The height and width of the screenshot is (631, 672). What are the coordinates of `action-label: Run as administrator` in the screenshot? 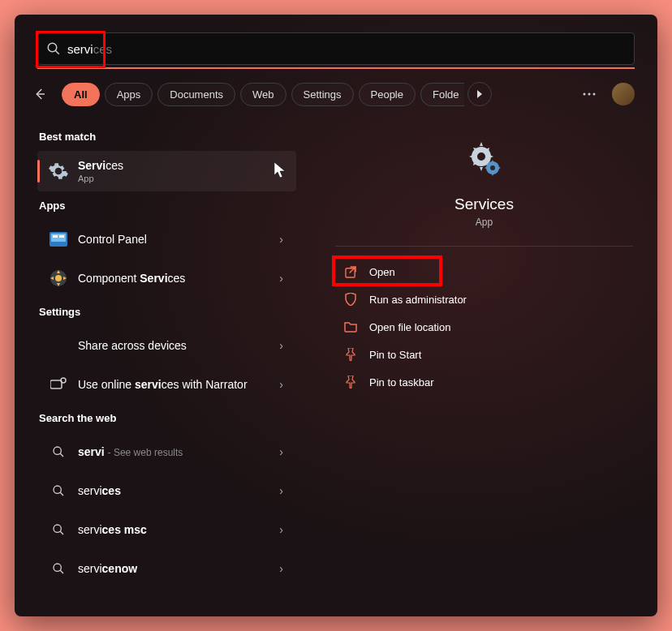 It's located at (418, 300).